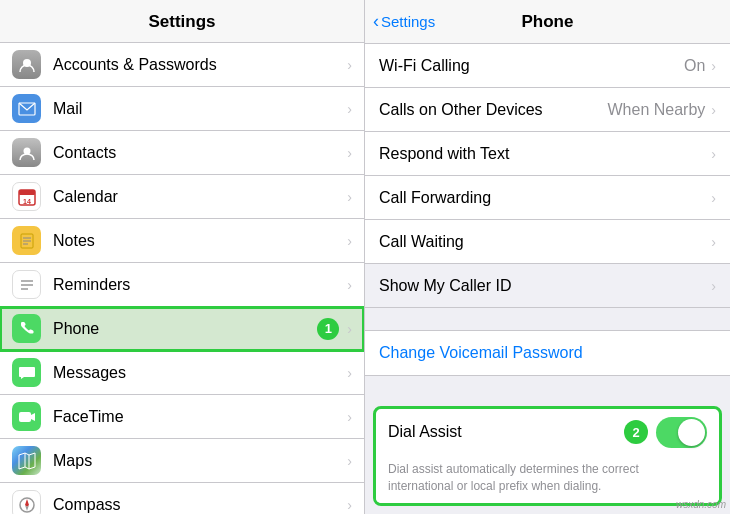 This screenshot has height=514, width=730. Describe the element at coordinates (350, 197) in the screenshot. I see `calendar-chevron-icon: ›` at that location.